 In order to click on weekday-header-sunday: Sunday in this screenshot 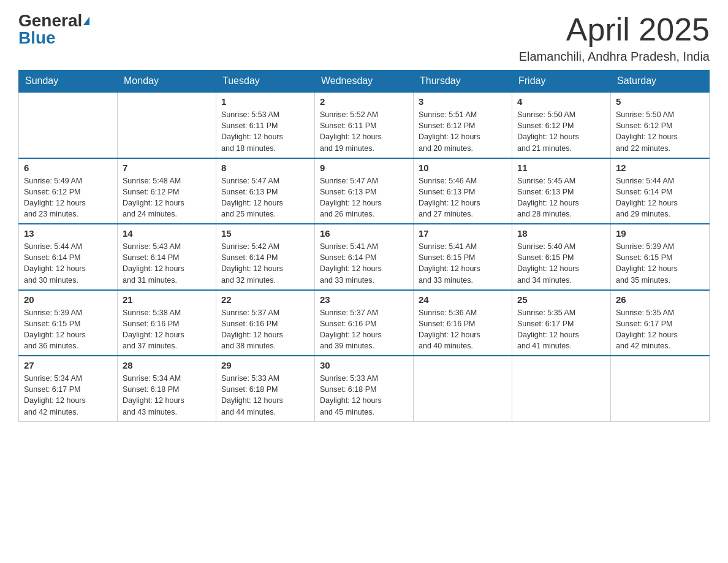, I will do `click(69, 82)`.